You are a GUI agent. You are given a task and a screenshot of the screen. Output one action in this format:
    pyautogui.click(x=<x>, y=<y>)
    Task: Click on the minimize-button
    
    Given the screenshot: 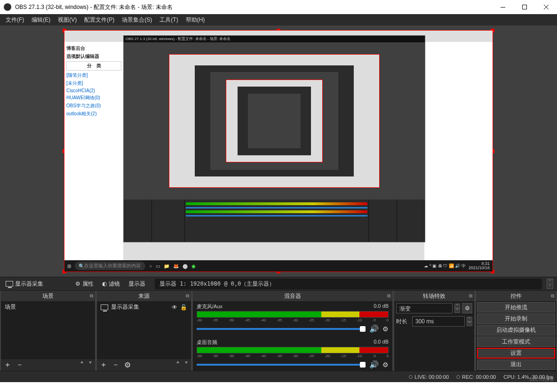 What is the action you would take?
    pyautogui.click(x=503, y=7)
    